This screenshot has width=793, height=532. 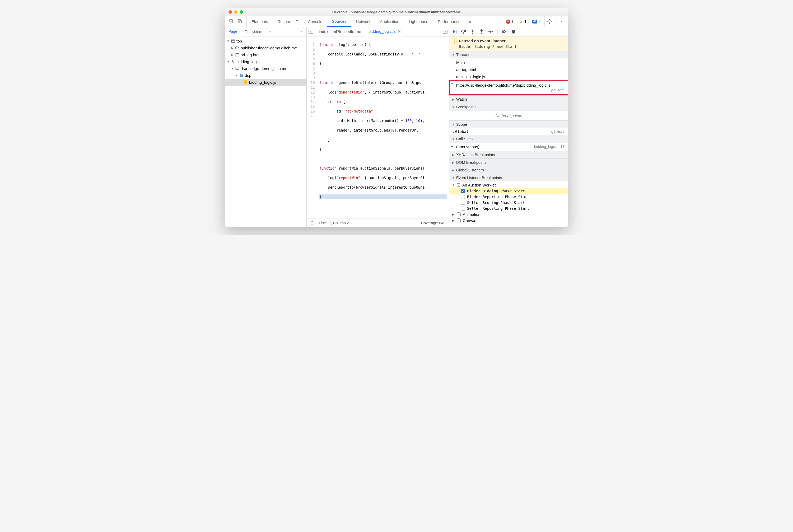 I want to click on thread-status: paused, so click(x=511, y=90).